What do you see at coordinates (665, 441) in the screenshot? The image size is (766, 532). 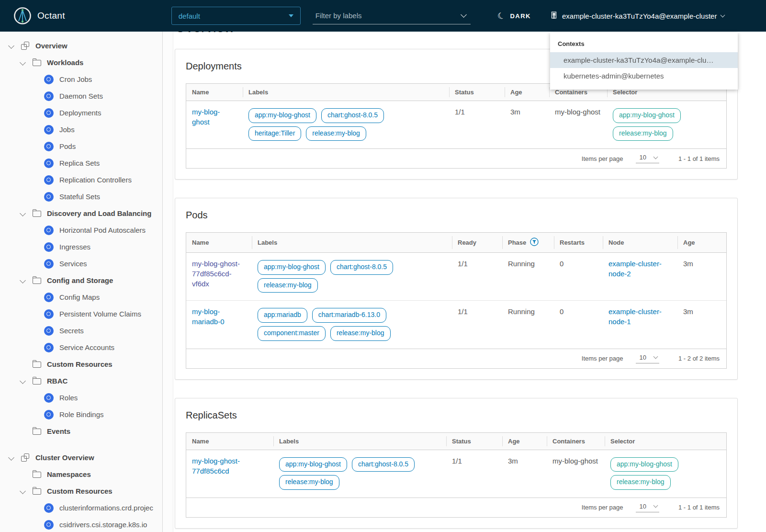 I see `column-header-selector: Selector` at bounding box center [665, 441].